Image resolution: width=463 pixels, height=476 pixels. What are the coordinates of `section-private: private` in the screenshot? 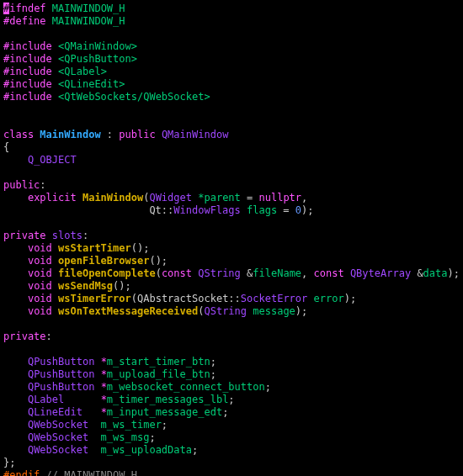 It's located at (25, 235).